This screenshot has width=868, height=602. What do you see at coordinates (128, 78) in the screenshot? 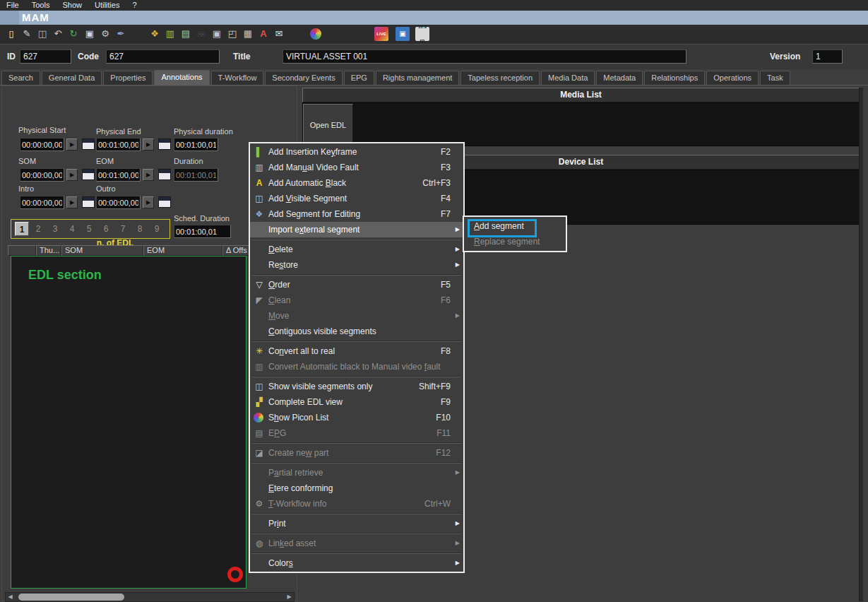
I see `tab-properties: Properties` at bounding box center [128, 78].